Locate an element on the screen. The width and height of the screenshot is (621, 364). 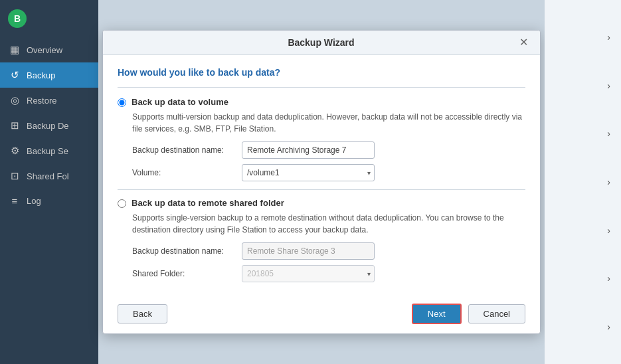
sidebar-item-shared-fol-label: Shared Fol is located at coordinates (48, 177).